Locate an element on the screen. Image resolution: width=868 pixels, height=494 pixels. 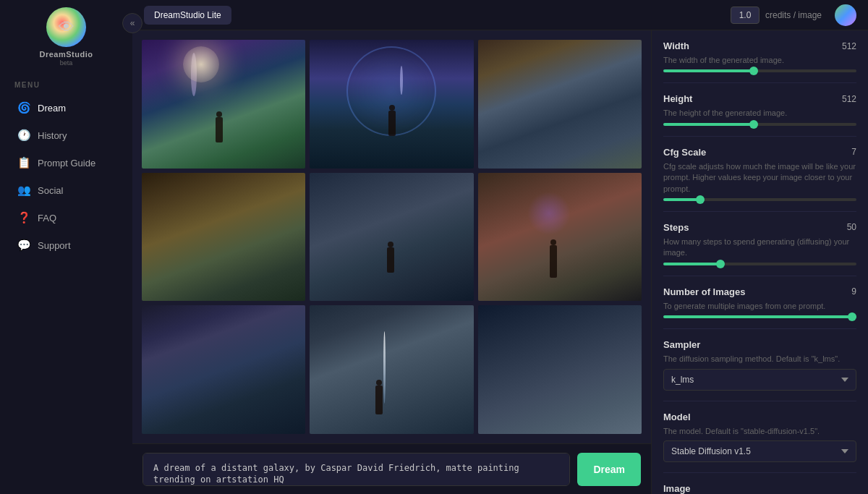
credits-label: credits / image is located at coordinates (793, 15).